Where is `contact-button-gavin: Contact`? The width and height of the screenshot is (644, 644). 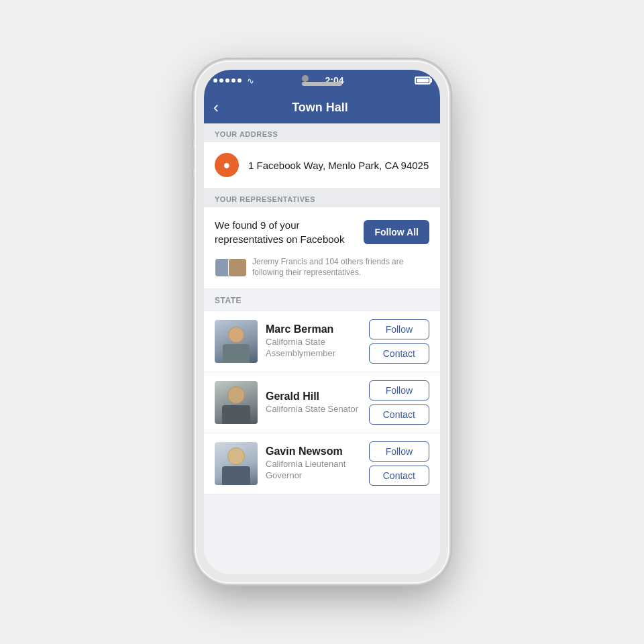 contact-button-gavin: Contact is located at coordinates (399, 476).